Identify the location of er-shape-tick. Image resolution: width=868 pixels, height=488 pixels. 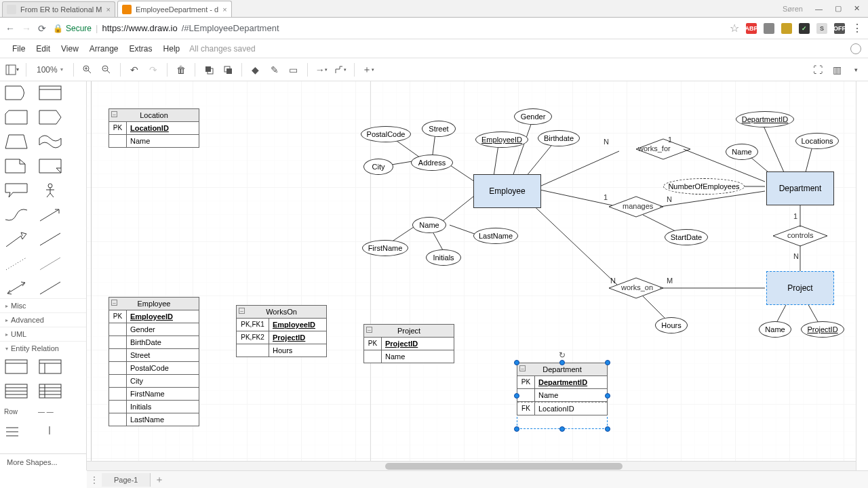
(50, 432).